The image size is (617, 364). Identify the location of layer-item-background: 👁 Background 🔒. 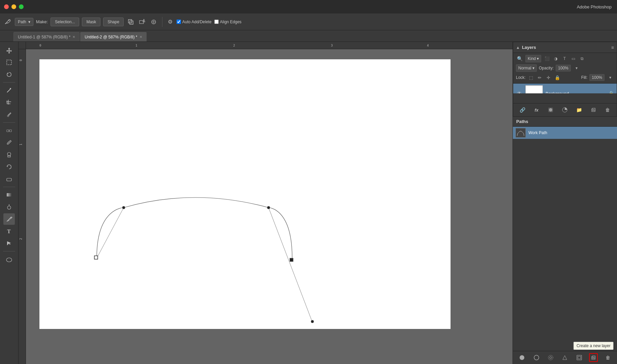
(565, 88).